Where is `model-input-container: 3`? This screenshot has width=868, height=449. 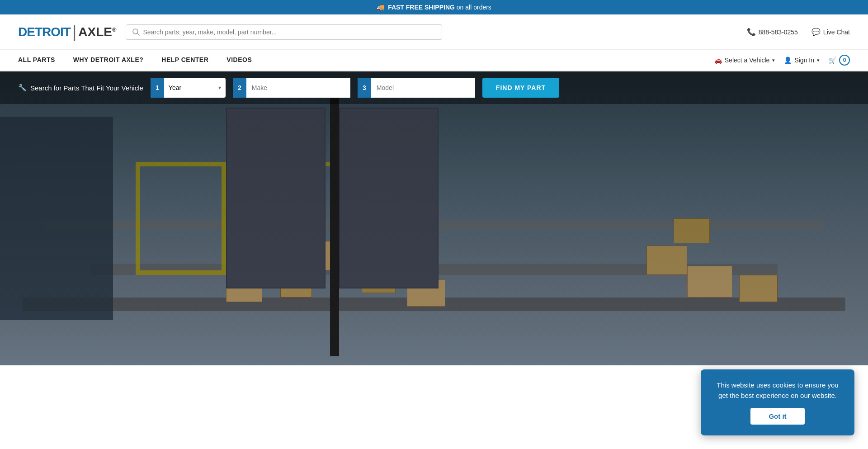
model-input-container: 3 is located at coordinates (416, 88).